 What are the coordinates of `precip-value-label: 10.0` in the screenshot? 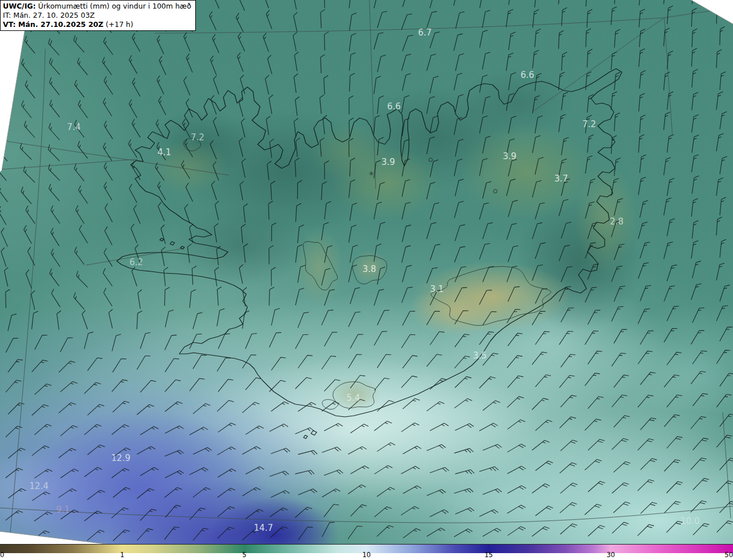 It's located at (689, 521).